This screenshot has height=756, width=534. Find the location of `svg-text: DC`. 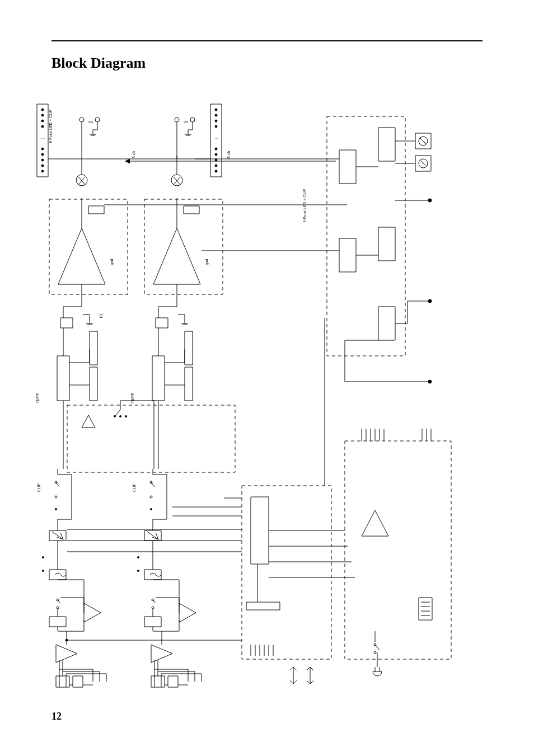

svg-text: DC is located at coordinates (101, 316).